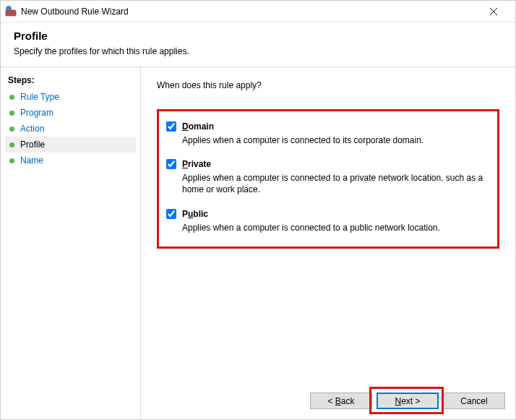 The image size is (516, 420). Describe the element at coordinates (258, 45) in the screenshot. I see `wizard-header: Profile Specify the profiles for which t…` at that location.